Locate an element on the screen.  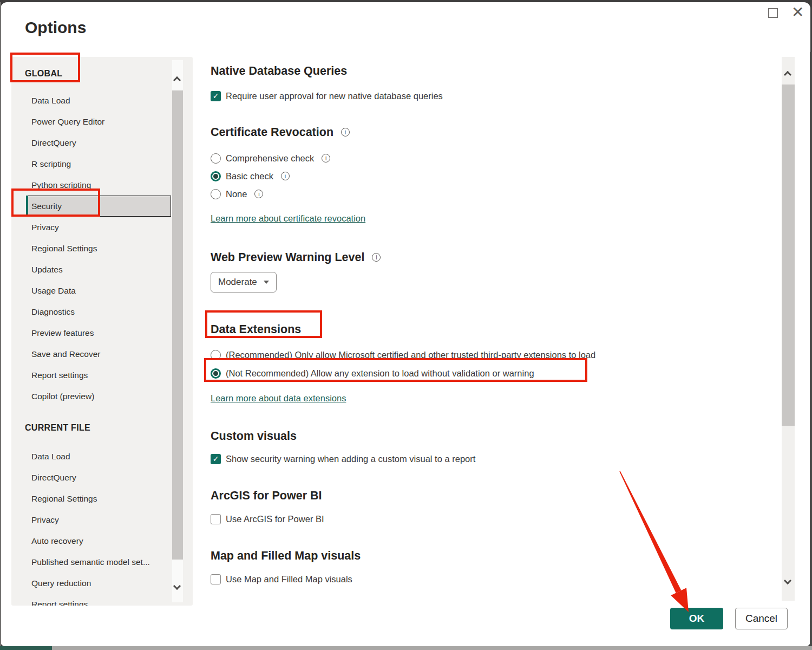
ok-button: OK is located at coordinates (697, 619).